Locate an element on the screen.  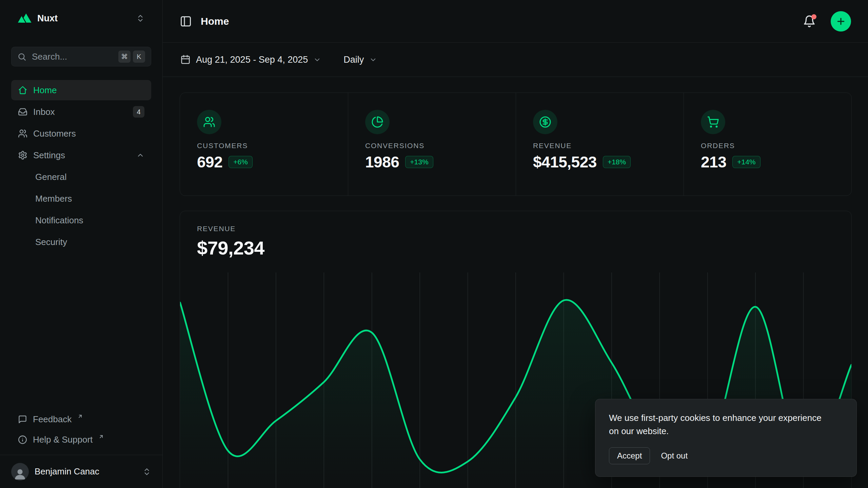
dollar-circle-icon is located at coordinates (545, 122).